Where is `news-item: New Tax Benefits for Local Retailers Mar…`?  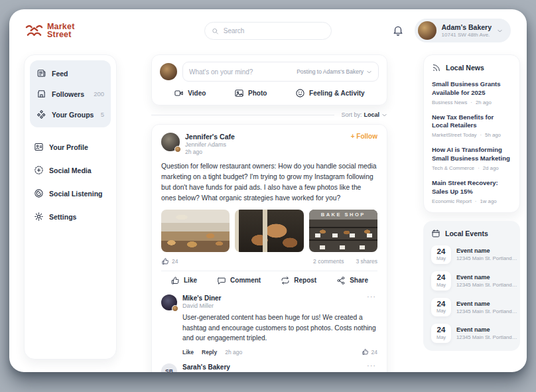 news-item: New Tax Benefits for Local Retailers Mar… is located at coordinates (472, 126).